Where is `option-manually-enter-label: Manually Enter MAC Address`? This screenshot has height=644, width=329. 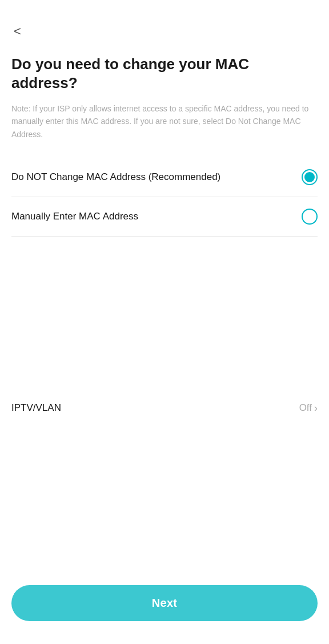
option-manually-enter-label: Manually Enter MAC Address is located at coordinates (157, 217).